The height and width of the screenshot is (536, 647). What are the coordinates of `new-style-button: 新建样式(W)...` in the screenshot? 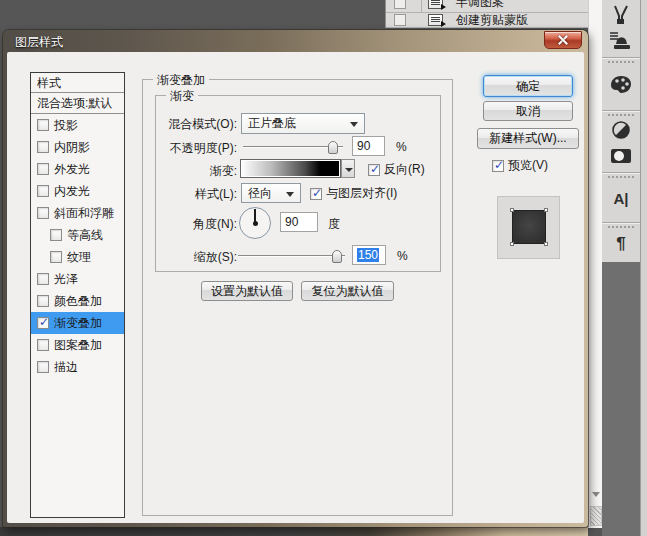 It's located at (528, 138).